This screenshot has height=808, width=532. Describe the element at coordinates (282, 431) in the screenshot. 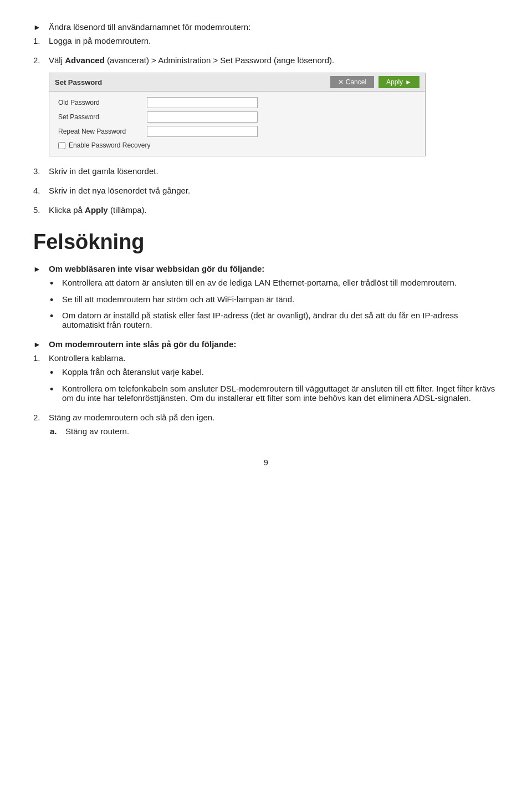

I see `modem-sub-step-a-text: Stäng av routern.` at that location.